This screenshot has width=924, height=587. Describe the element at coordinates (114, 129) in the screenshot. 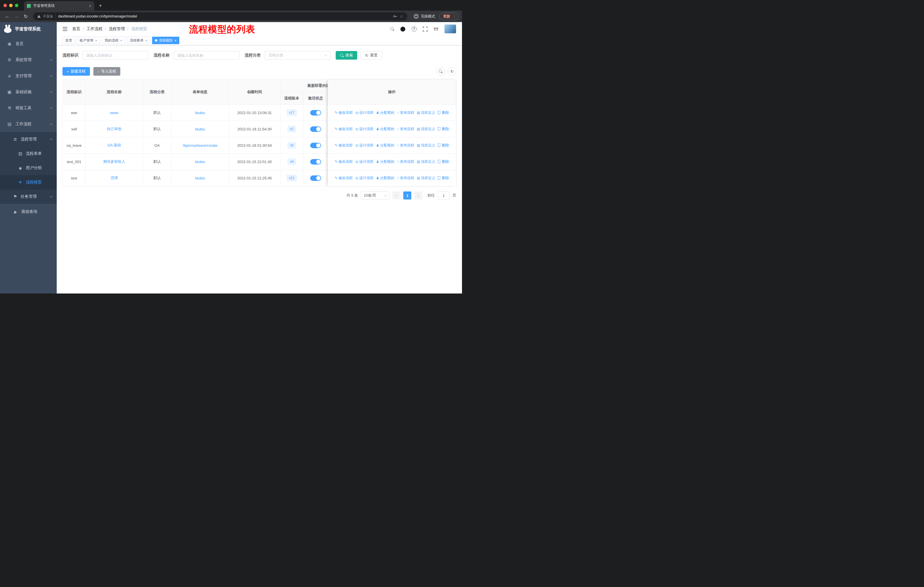

I see `process-name-link: 自己审批` at that location.